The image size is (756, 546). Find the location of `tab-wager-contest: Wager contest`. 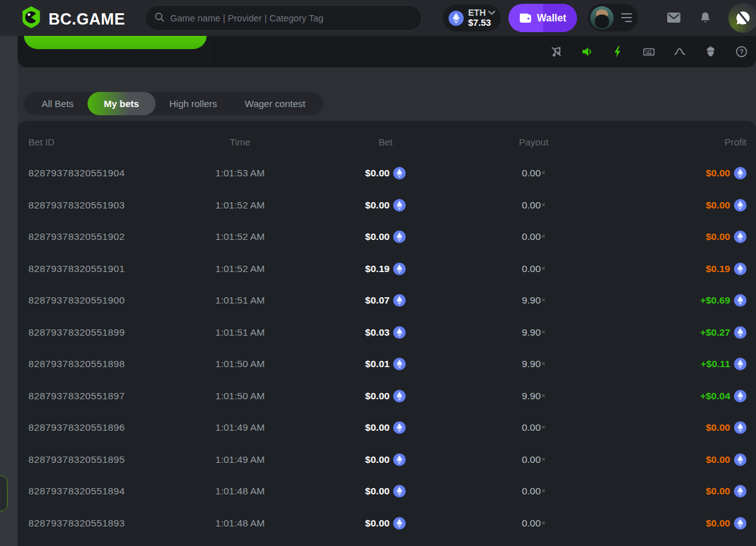

tab-wager-contest: Wager contest is located at coordinates (275, 103).